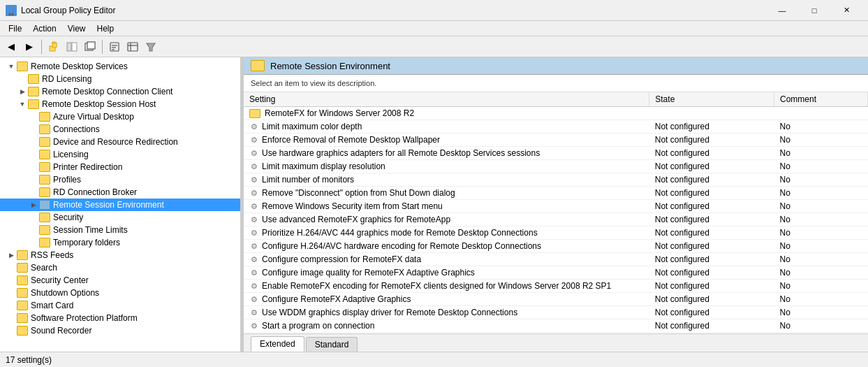 The height and width of the screenshot is (367, 868). Describe the element at coordinates (556, 273) in the screenshot. I see `table-row: ⚙ Configure image quality for RemoteFX A…` at that location.